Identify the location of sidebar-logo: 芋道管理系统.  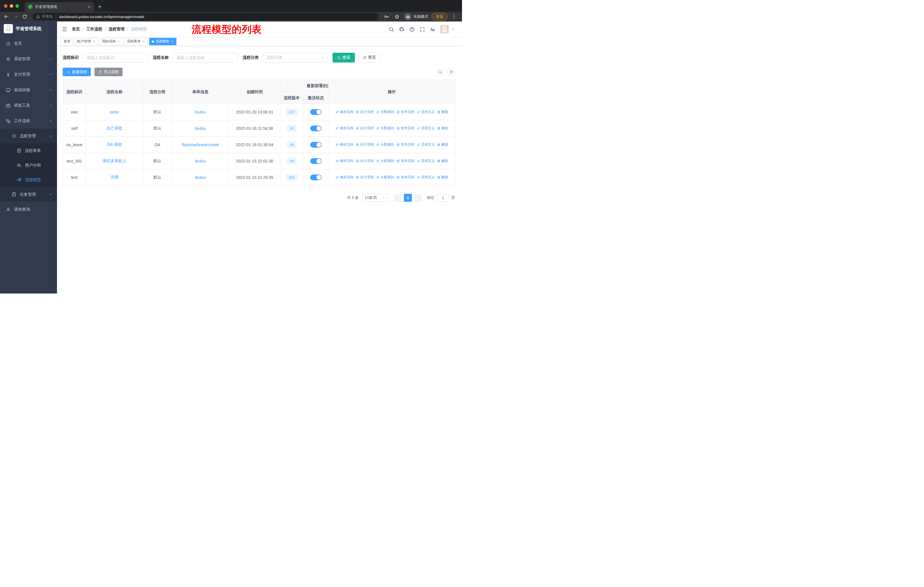
(28, 28).